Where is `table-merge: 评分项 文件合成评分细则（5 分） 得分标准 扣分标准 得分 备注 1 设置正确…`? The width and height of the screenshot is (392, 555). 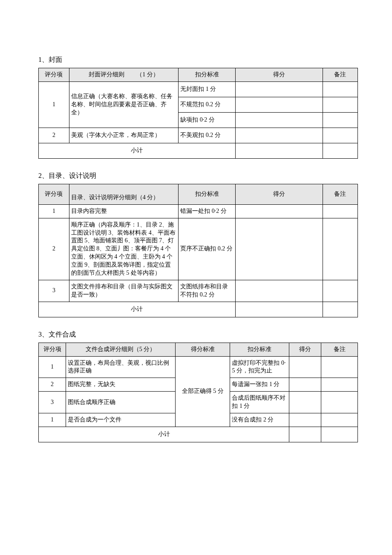 table-merge: 评分项 文件合成评分细则（5 分） 得分标准 扣分标准 得分 备注 1 设置正确… is located at coordinates (198, 392).